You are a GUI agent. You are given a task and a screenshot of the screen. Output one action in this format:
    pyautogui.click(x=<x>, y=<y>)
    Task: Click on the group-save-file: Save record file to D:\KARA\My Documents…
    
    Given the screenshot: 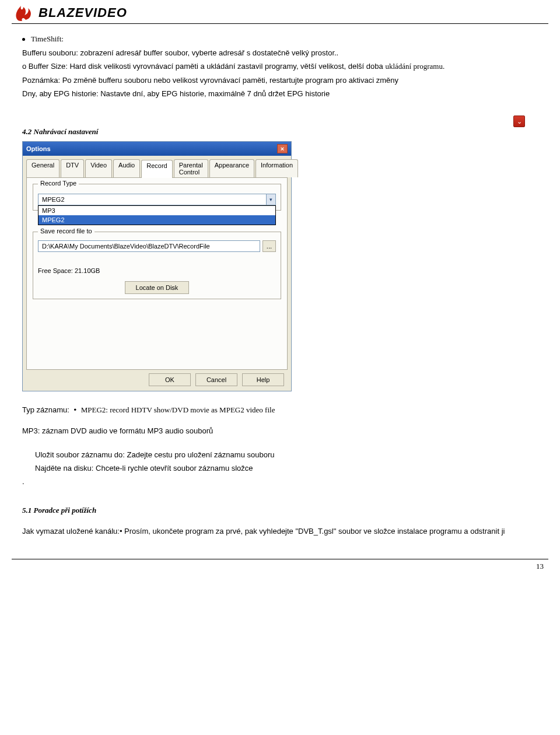 What is the action you would take?
    pyautogui.click(x=157, y=265)
    